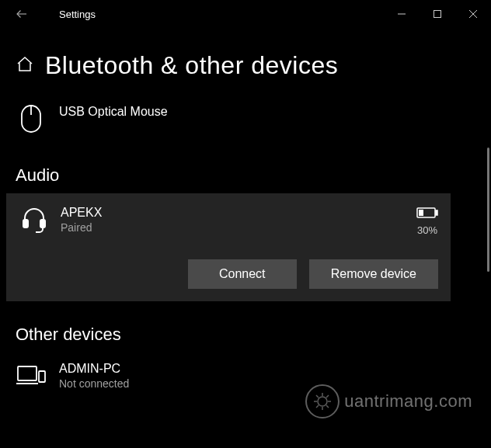  Describe the element at coordinates (246, 327) in the screenshot. I see `section-title-other: Other devices` at that location.